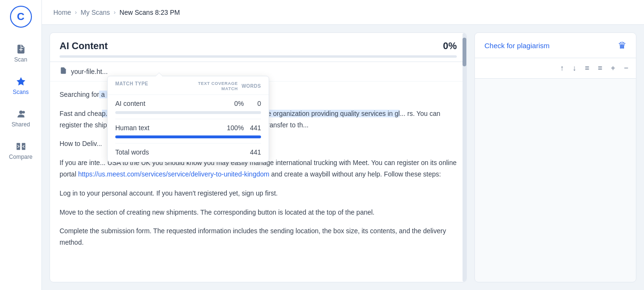 This screenshot has height=290, width=644. I want to click on sidebar-item-shared: Shared, so click(21, 118).